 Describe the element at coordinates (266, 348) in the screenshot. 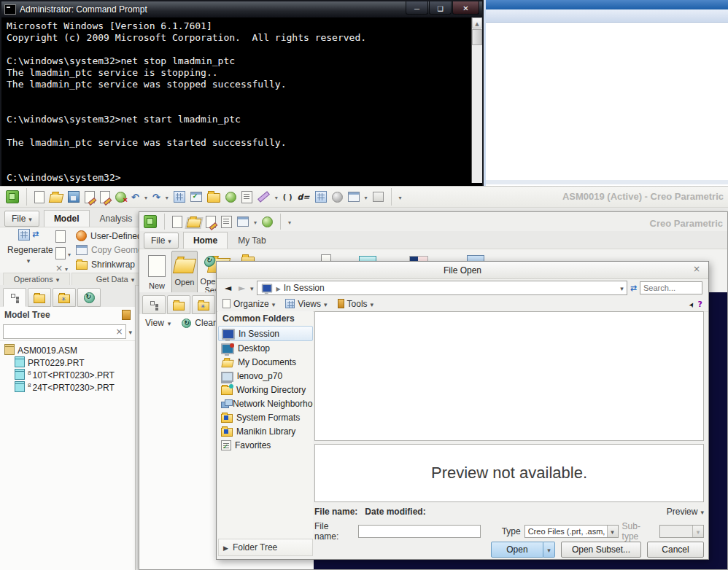

I see `sidebar-item-desktop: Desktop` at that location.